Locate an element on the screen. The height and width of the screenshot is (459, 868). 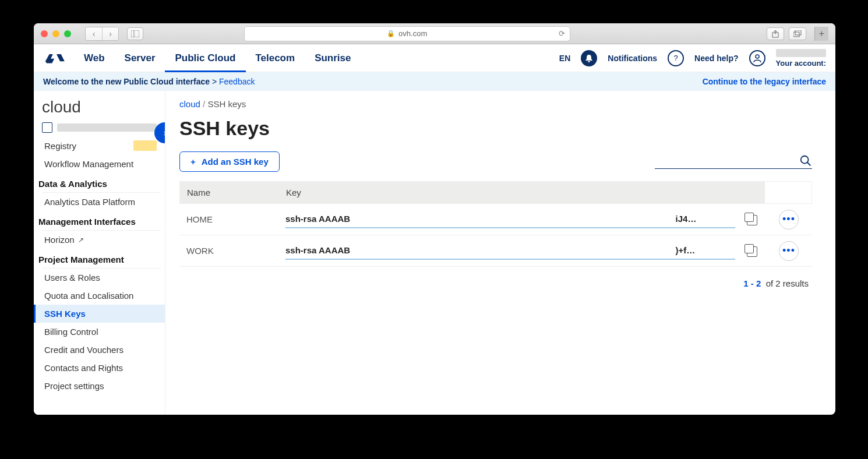
toolbar: + Add an SSH key is located at coordinates (496, 162).